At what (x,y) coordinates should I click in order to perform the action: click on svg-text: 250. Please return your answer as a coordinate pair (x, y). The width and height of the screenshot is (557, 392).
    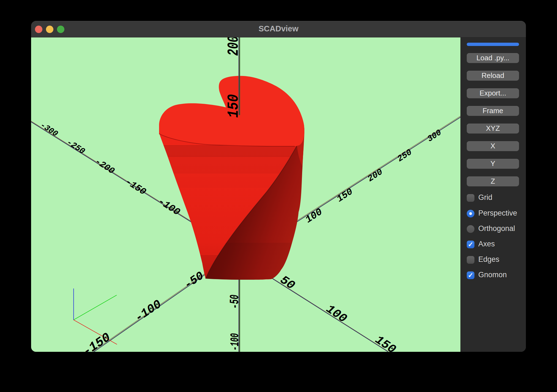
    Looking at the image, I should click on (405, 156).